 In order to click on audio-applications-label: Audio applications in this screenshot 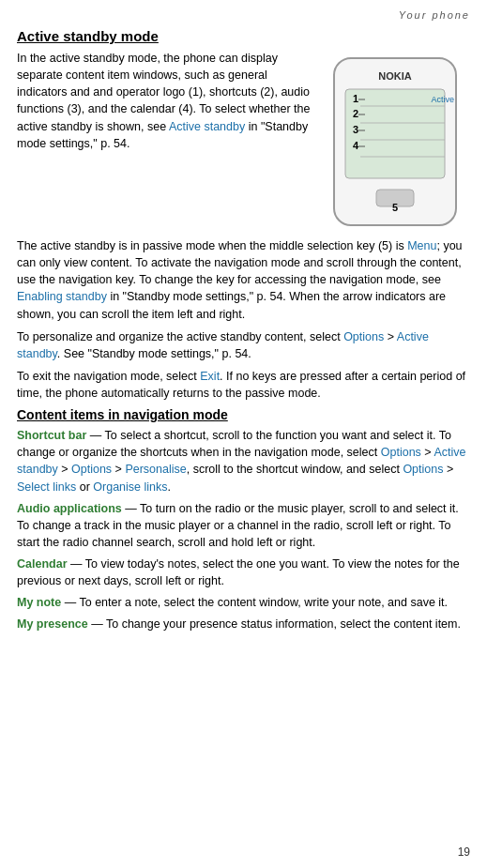, I will do `click(69, 509)`.